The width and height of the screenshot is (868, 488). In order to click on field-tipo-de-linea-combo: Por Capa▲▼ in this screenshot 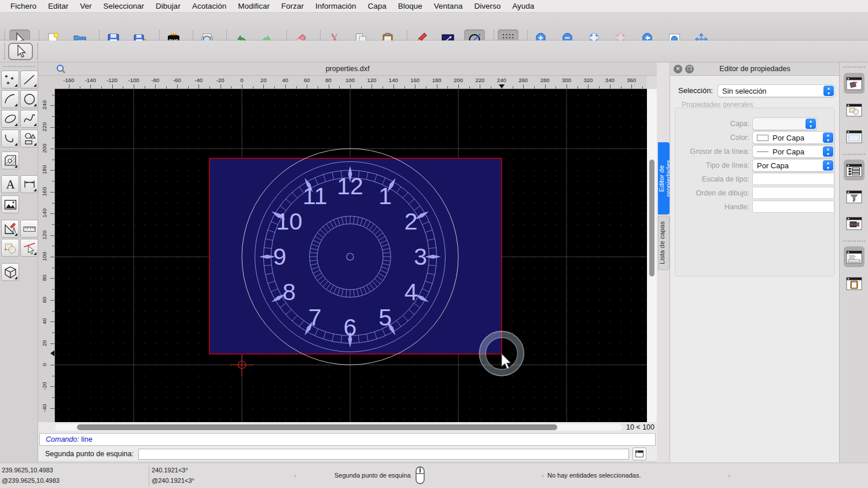, I will do `click(793, 165)`.